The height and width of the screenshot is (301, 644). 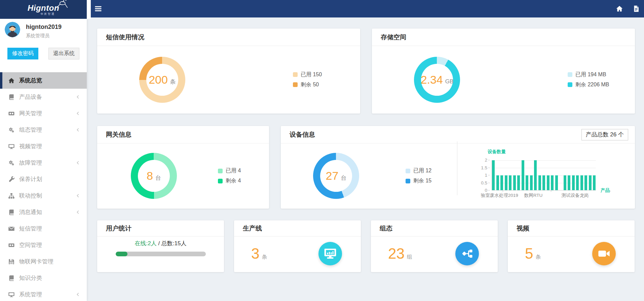 I want to click on legend-item: 剩余 2206 MB, so click(x=589, y=85).